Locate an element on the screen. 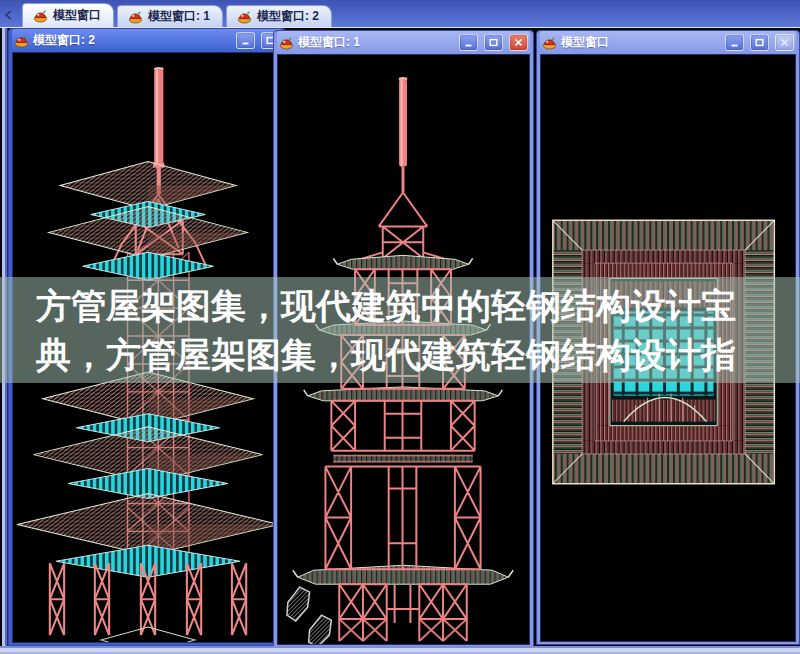 This screenshot has width=800, height=654. tab-scroll-left-button is located at coordinates (8, 15).